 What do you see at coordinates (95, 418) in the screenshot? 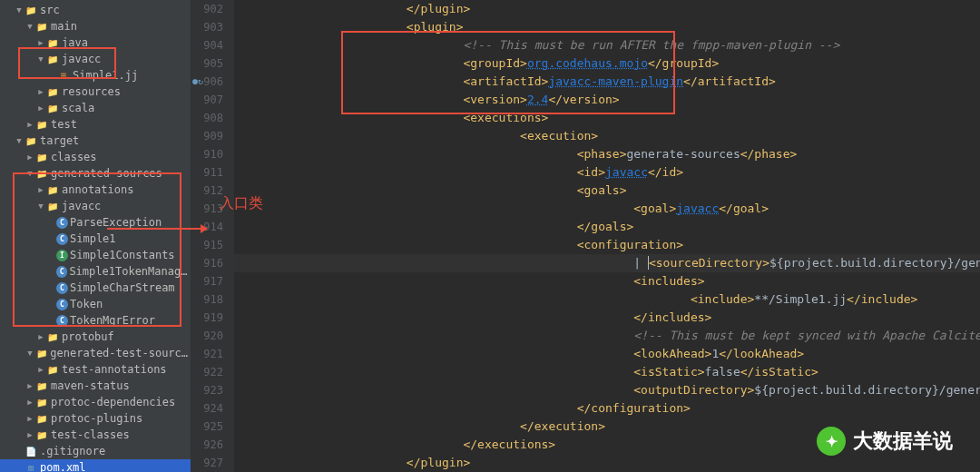
I see `tree-item: protoc-plugins` at bounding box center [95, 418].